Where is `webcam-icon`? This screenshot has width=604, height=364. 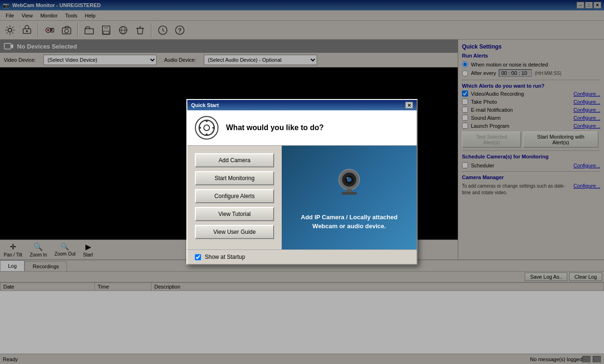 webcam-icon is located at coordinates (349, 187).